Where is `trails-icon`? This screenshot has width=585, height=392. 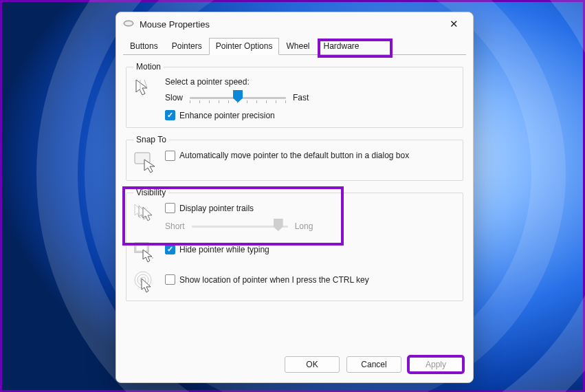 trails-icon is located at coordinates (145, 215).